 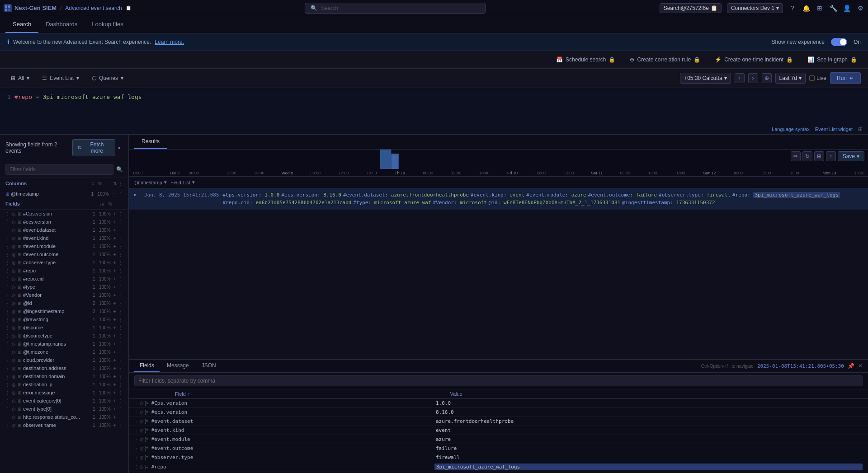 I want to click on nav-tab-search: Search, so click(x=22, y=24).